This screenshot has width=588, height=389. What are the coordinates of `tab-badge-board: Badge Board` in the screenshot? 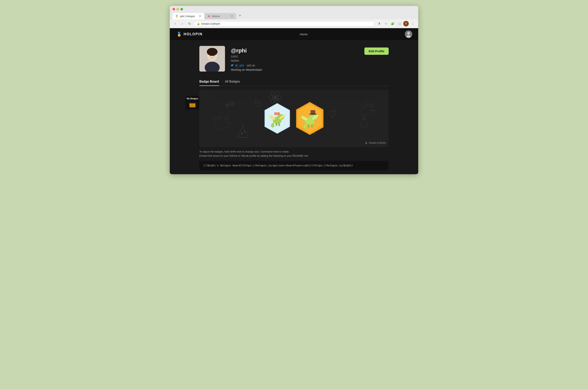 It's located at (209, 82).